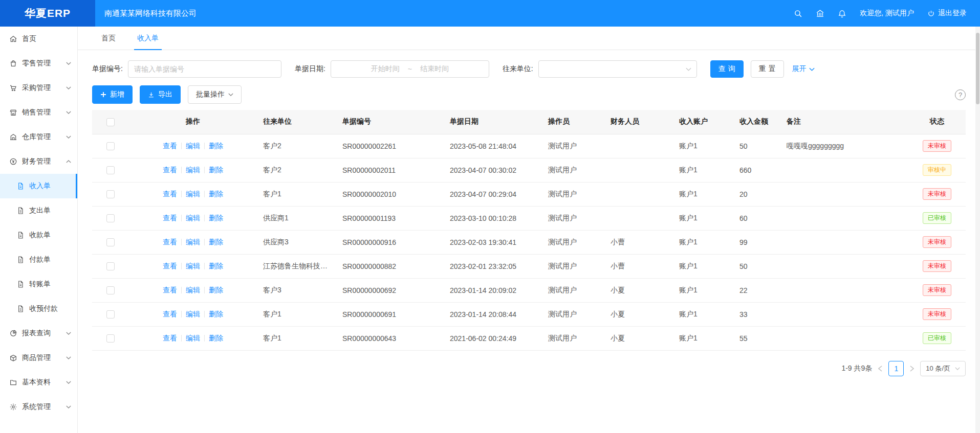  I want to click on bell-icon, so click(842, 13).